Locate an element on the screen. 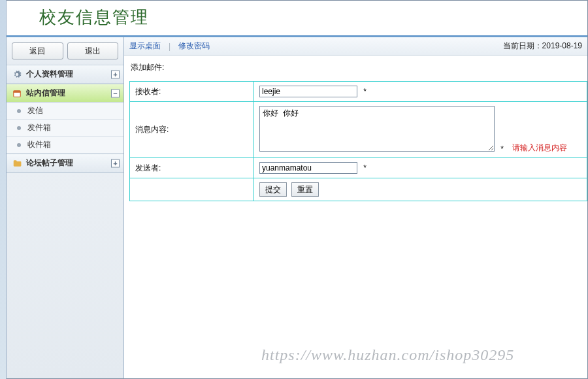  show-desktop-link: 显示桌面 is located at coordinates (145, 46).